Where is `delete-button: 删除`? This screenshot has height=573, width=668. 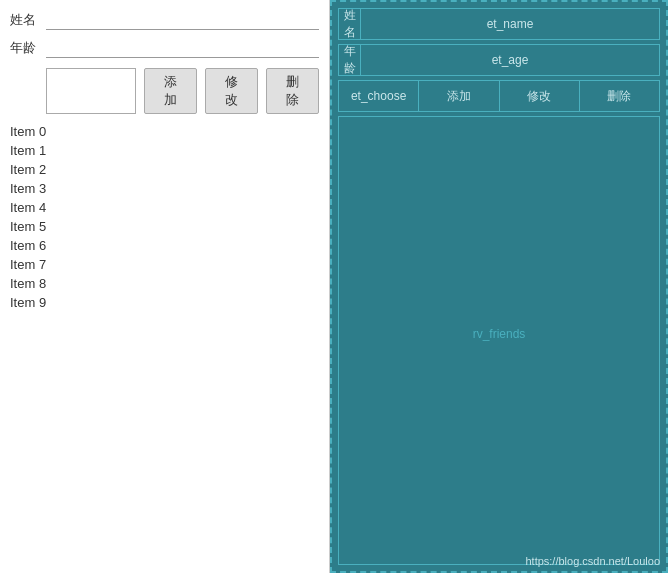
delete-button: 删除 is located at coordinates (292, 91).